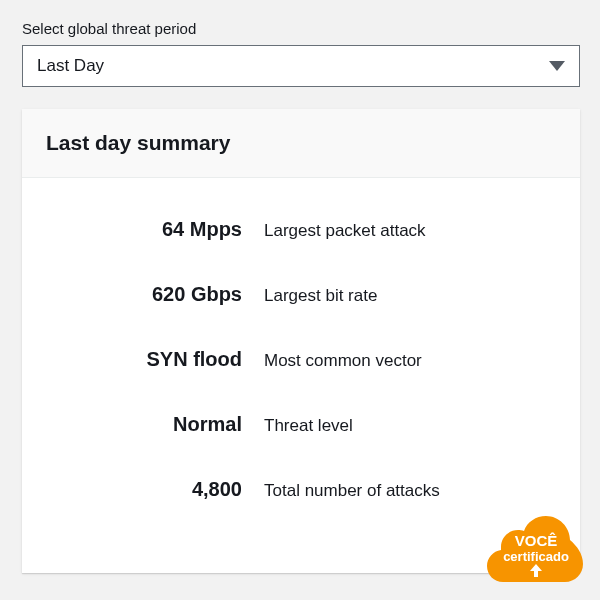 Image resolution: width=600 pixels, height=600 pixels. I want to click on badge-text-1: VOCÊ, so click(536, 540).